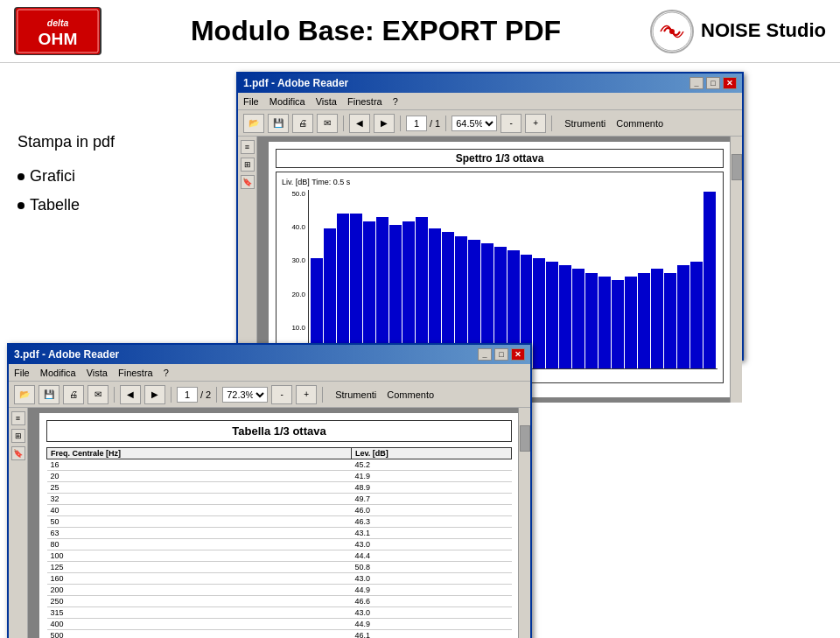  What do you see at coordinates (254, 123) in the screenshot?
I see `window1-btn-open: 📂` at bounding box center [254, 123].